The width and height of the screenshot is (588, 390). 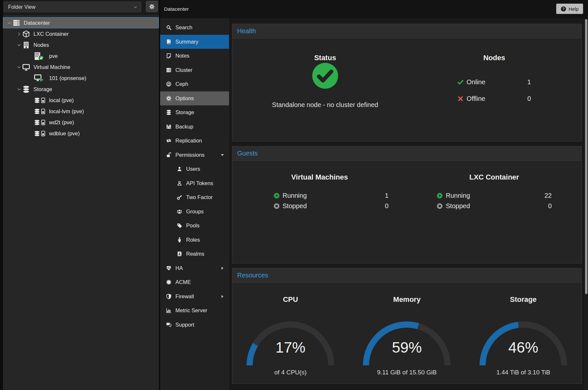 What do you see at coordinates (81, 7) in the screenshot?
I see `tree-toolbar: Folder View` at bounding box center [81, 7].